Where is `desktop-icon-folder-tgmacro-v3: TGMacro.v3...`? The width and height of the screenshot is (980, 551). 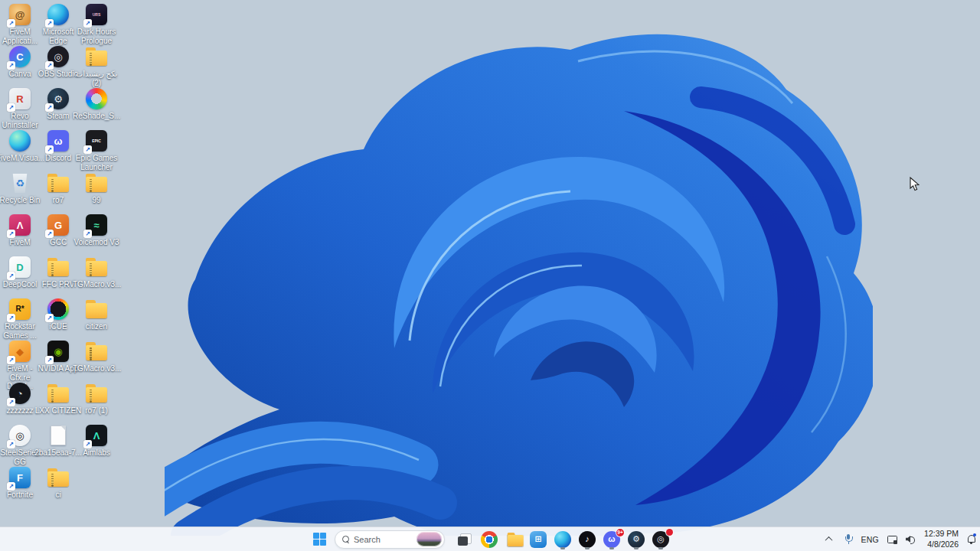 desktop-icon-folder-tgmacro-v3: TGMacro.v3... is located at coordinates (96, 272).